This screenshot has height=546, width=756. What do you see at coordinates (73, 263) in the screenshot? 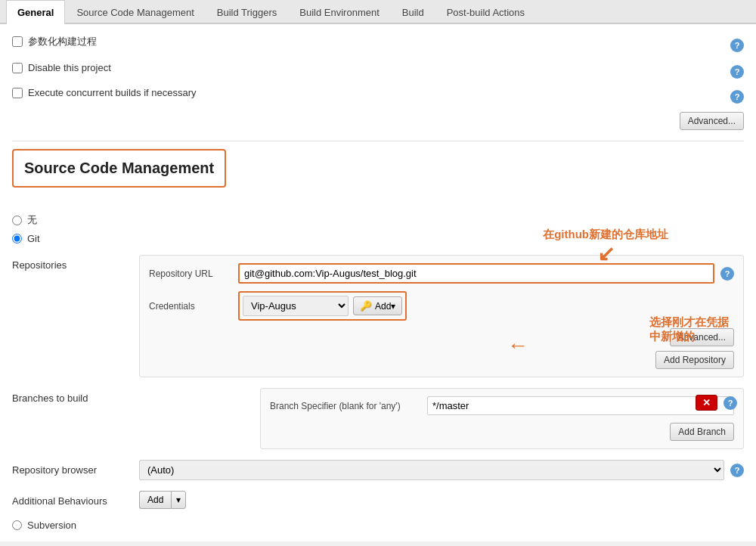
I see `repositories-label: Repositories` at bounding box center [73, 263].